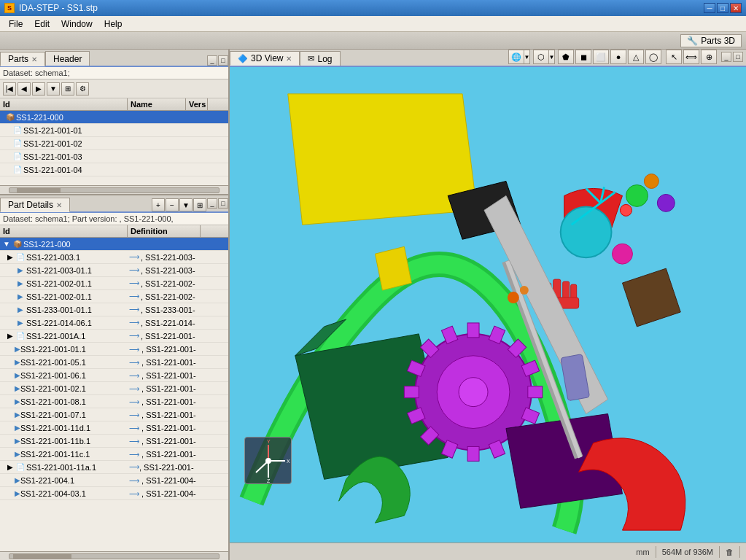 Image resolution: width=746 pixels, height=560 pixels. Describe the element at coordinates (268, 442) in the screenshot. I see `svg-text: Y` at that location.